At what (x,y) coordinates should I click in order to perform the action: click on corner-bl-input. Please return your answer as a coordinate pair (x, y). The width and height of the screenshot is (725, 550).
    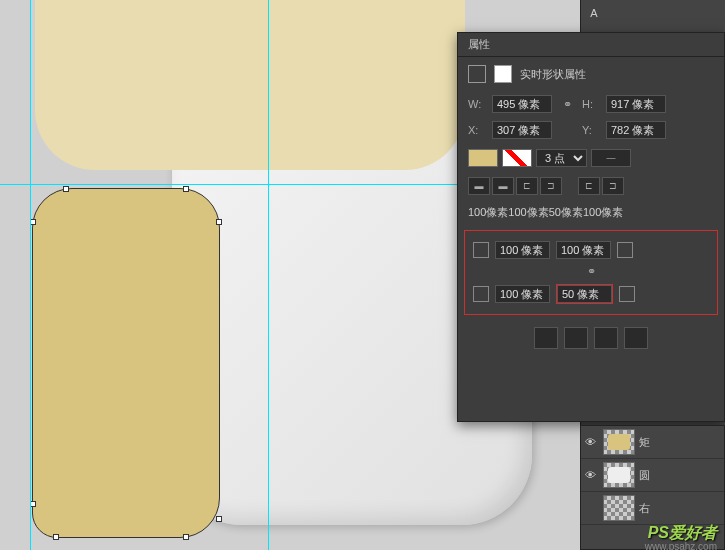
    Looking at the image, I should click on (522, 294).